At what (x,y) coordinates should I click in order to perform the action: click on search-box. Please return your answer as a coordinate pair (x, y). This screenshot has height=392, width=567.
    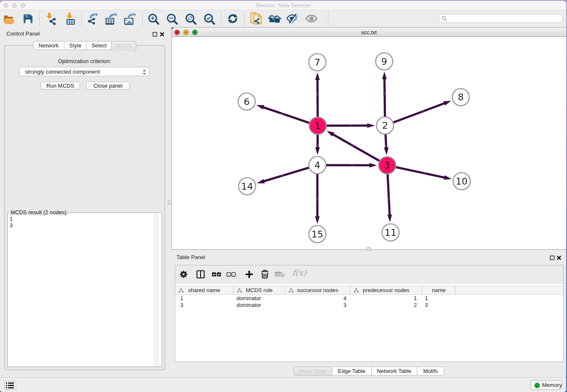
    Looking at the image, I should click on (501, 19).